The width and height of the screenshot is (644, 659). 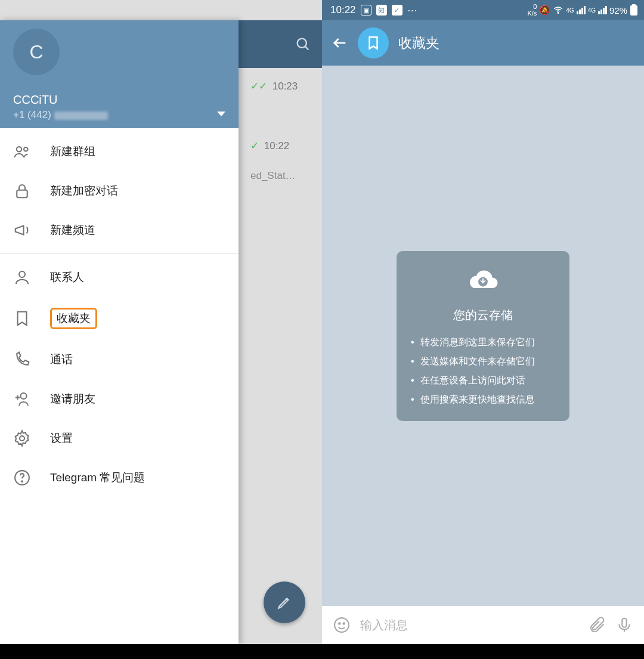 I want to click on cloud-download-icon, so click(x=483, y=282).